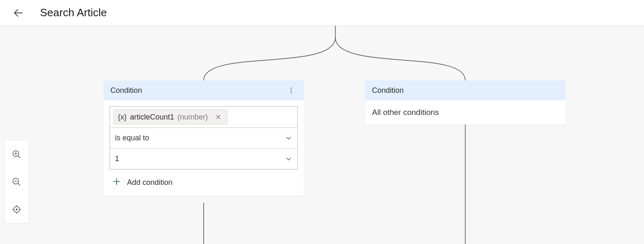 Image resolution: width=644 pixels, height=244 pixels. What do you see at coordinates (218, 117) in the screenshot?
I see `remove-variable-button` at bounding box center [218, 117].